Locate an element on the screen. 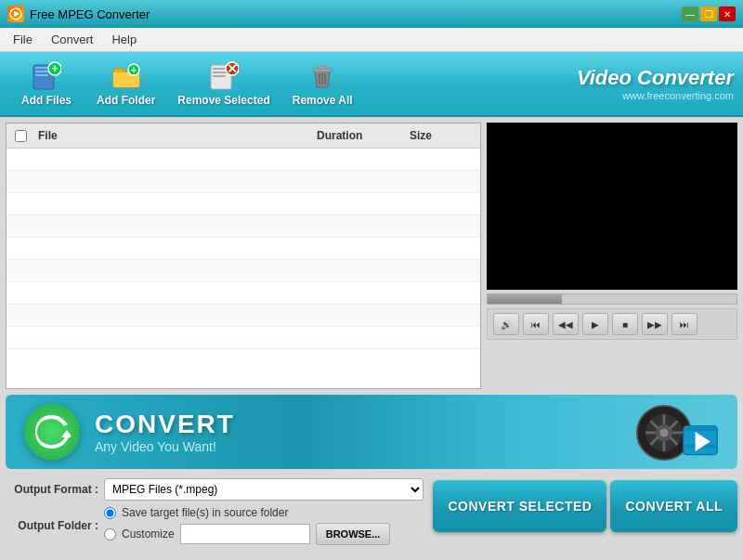 The height and width of the screenshot is (560, 743). add-files-button: + Add Files is located at coordinates (46, 84).